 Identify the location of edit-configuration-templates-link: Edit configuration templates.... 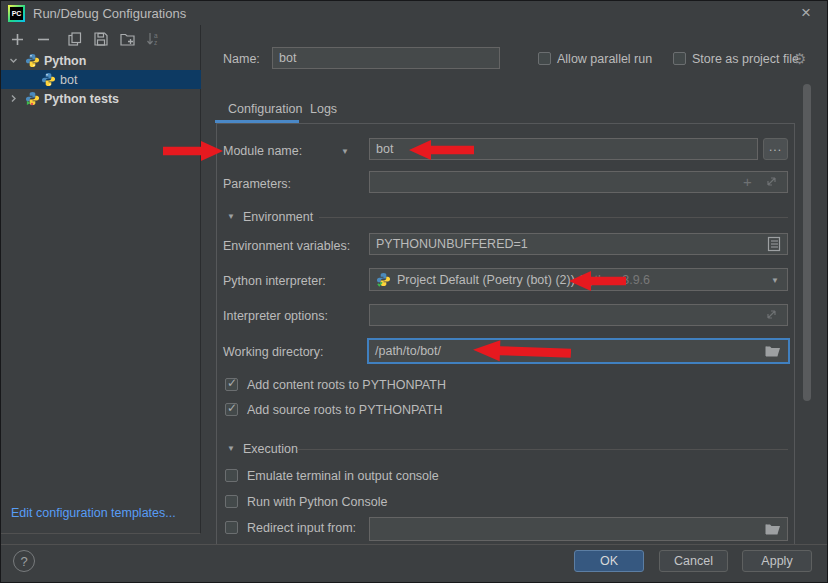
(94, 513).